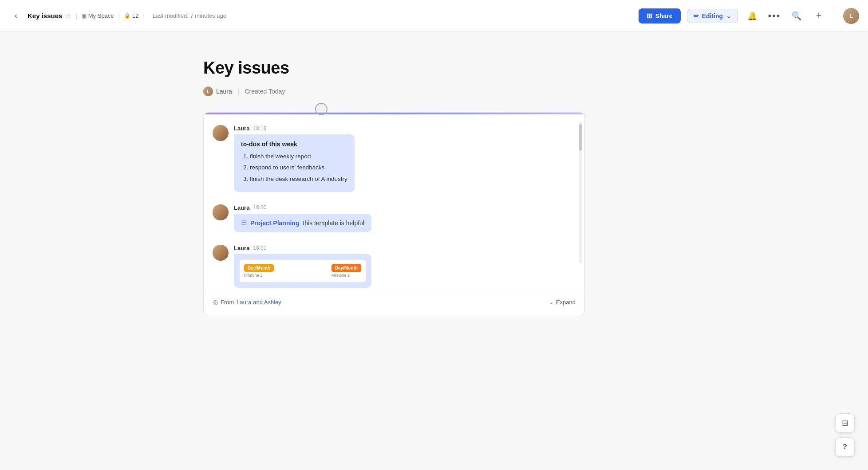  I want to click on from-people-link: Laura and Ashley, so click(259, 302).